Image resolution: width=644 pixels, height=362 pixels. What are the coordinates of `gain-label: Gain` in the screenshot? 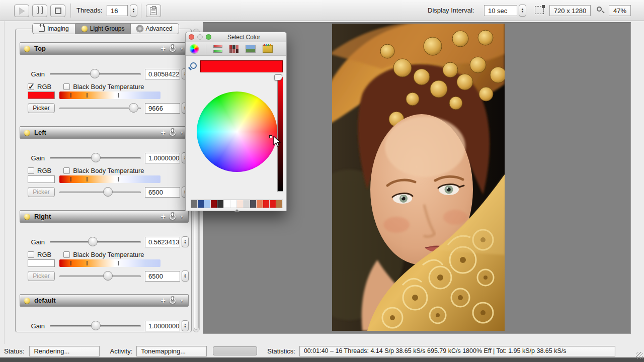 It's located at (35, 242).